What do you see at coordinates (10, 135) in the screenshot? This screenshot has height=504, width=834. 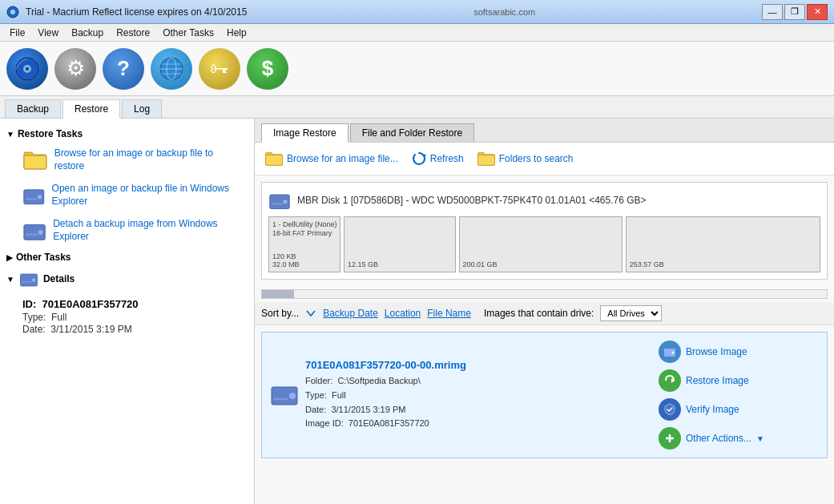 I see `restore-tasks-arrow: ▼` at bounding box center [10, 135].